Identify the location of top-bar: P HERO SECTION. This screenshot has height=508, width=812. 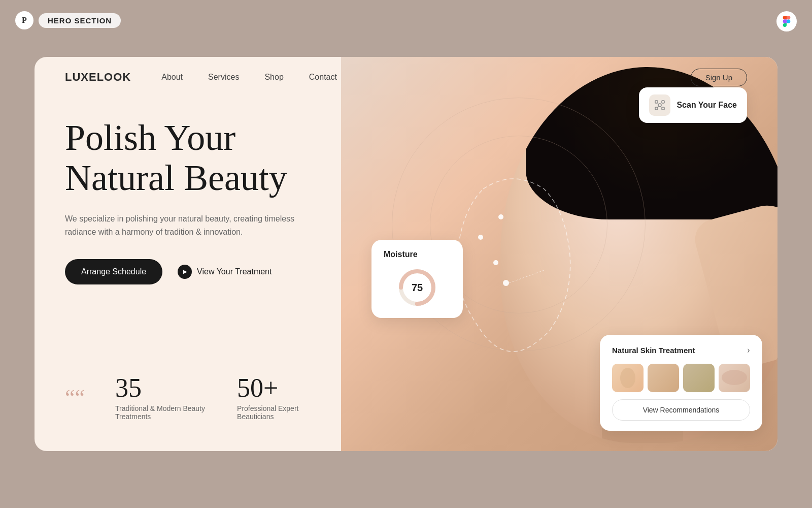
(68, 20).